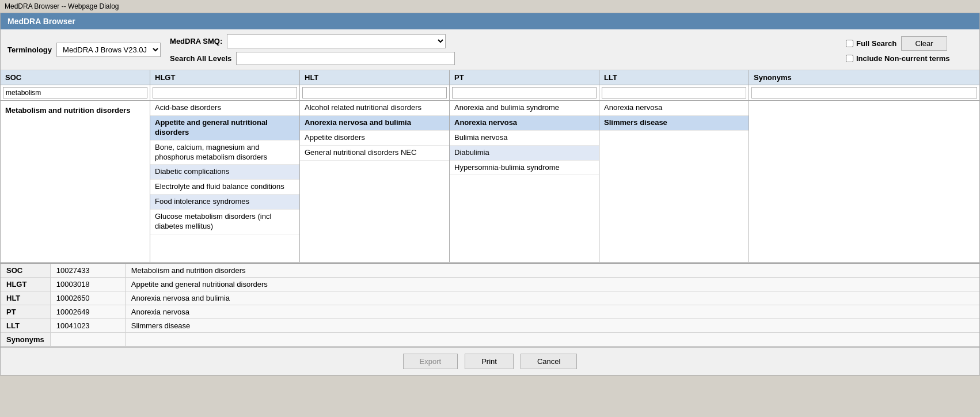 This screenshot has height=417, width=980. I want to click on window-title: MedDRA Browser -- Webpage Dialog, so click(62, 6).